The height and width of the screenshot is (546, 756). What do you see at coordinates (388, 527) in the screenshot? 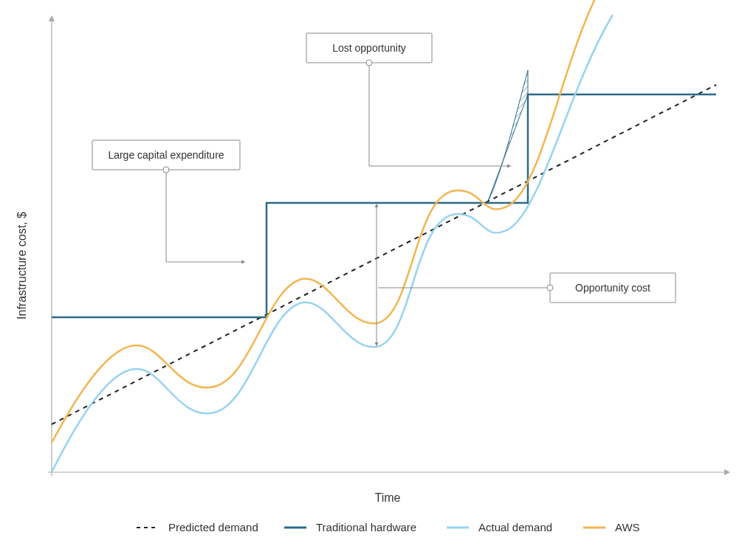
I see `legend: Predicted demand Traditional hardware Ac…` at bounding box center [388, 527].